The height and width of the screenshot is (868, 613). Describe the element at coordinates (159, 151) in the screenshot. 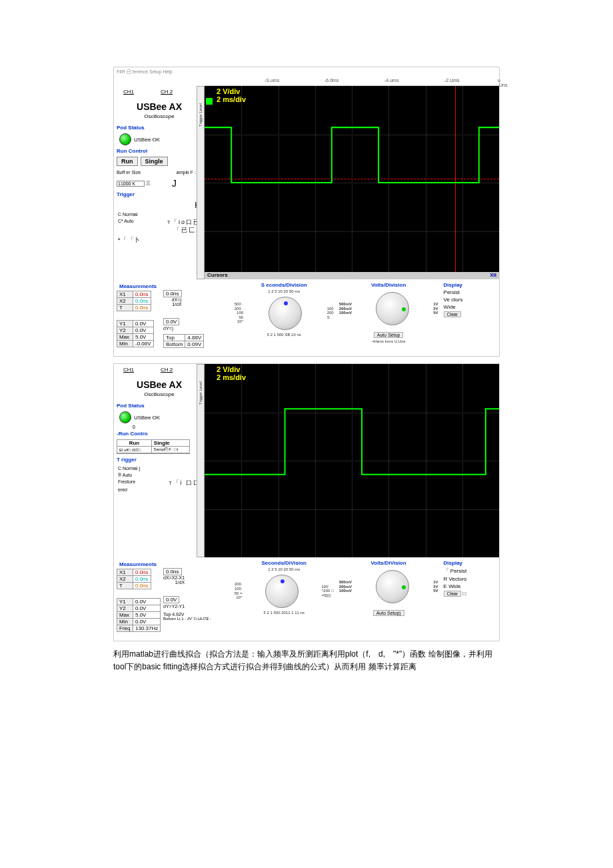

I see `run-control-hdr: Run Control` at that location.